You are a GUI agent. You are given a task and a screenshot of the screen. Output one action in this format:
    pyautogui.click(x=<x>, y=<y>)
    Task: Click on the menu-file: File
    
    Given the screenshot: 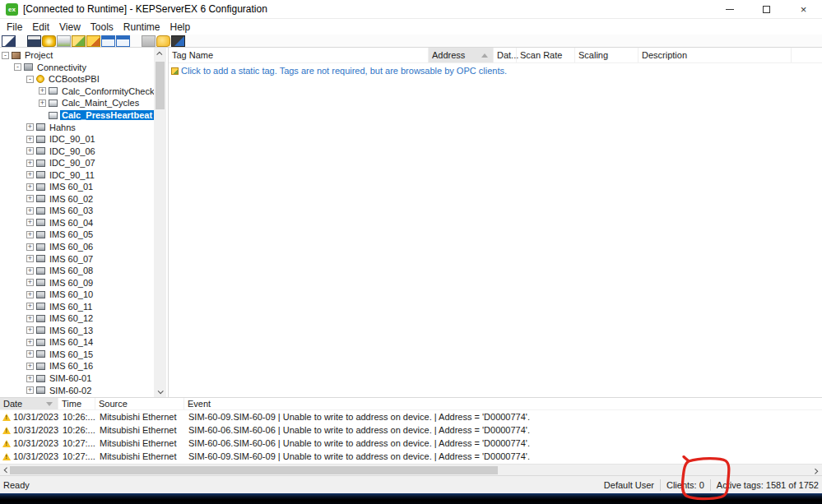 What is the action you would take?
    pyautogui.click(x=15, y=27)
    